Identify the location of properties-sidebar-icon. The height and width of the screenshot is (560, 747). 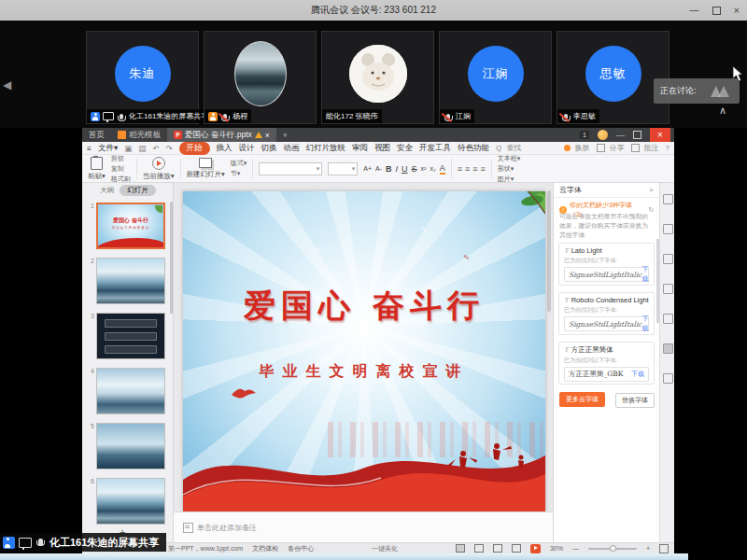
(669, 259).